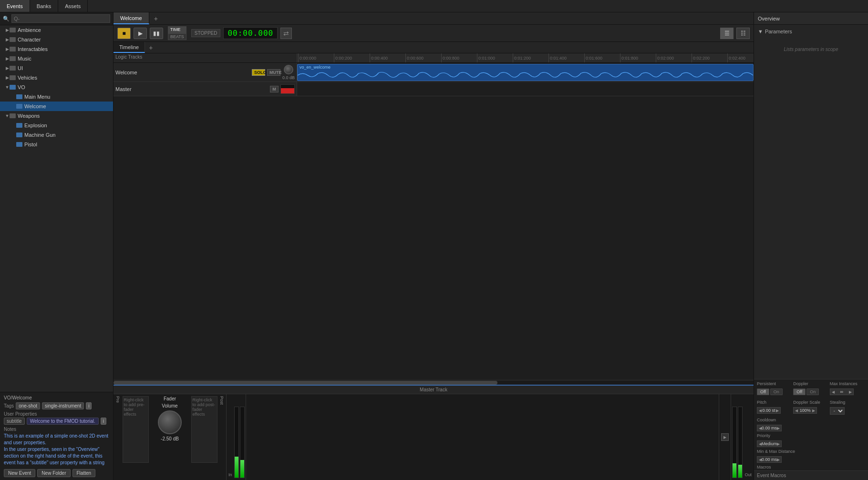  Describe the element at coordinates (811, 436) in the screenshot. I see `priority-label: Priority` at that location.